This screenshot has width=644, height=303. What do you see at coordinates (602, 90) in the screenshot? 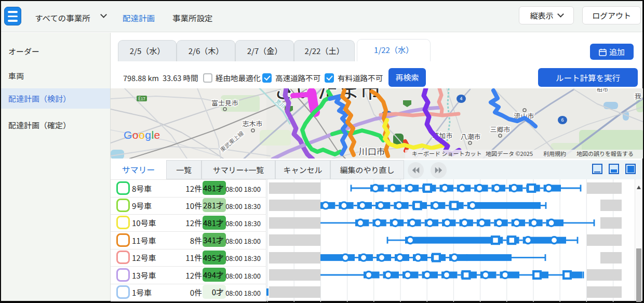
I see `svg-text: 柏市` at bounding box center [602, 90].